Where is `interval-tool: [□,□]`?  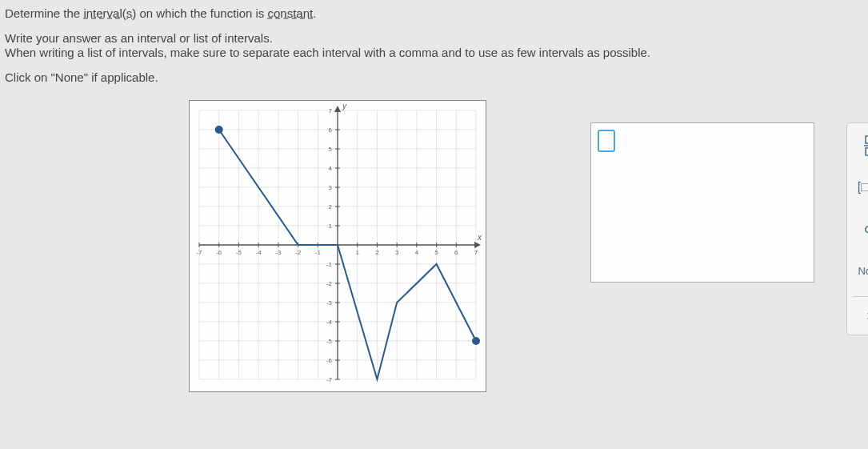 interval-tool: [□,□] is located at coordinates (860, 187).